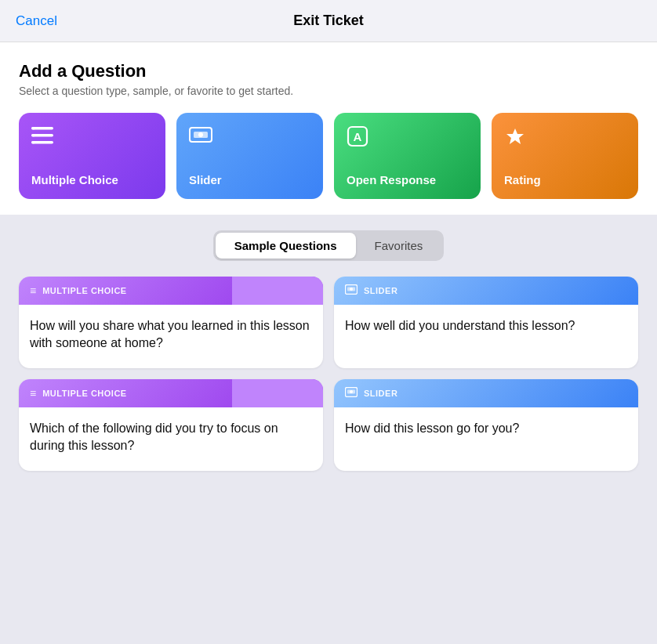 This screenshot has height=644, width=657. I want to click on question-card-3-body: Which of the following did you try to fo…, so click(171, 439).